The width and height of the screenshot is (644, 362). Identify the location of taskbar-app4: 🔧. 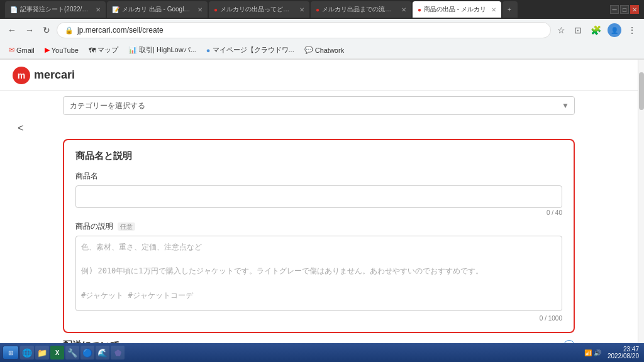
(72, 353).